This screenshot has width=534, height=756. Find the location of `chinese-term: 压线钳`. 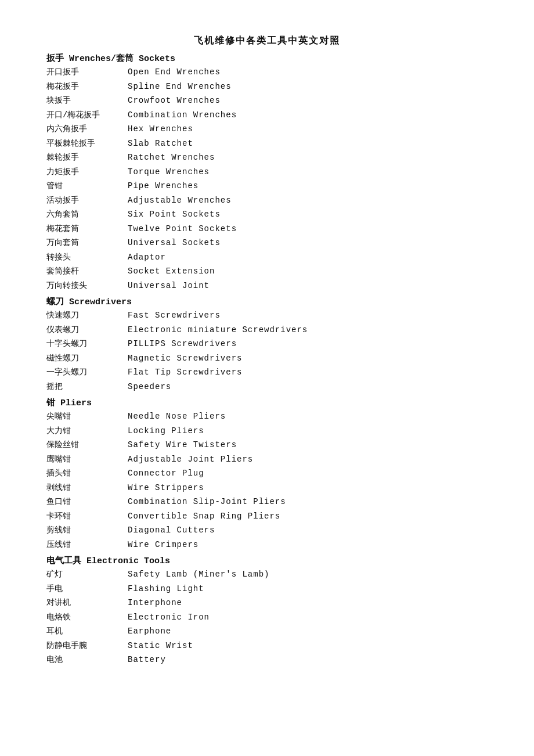

chinese-term: 压线钳 is located at coordinates (87, 545).